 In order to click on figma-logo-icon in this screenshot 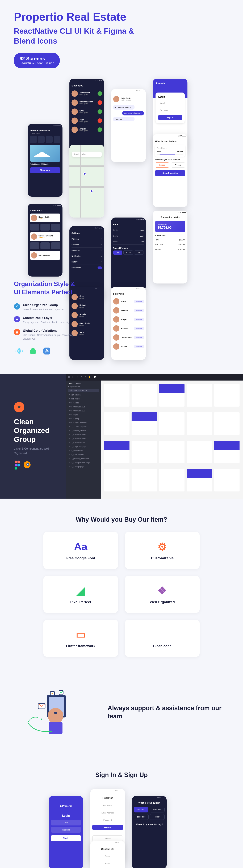, I will do `click(17, 466)`.